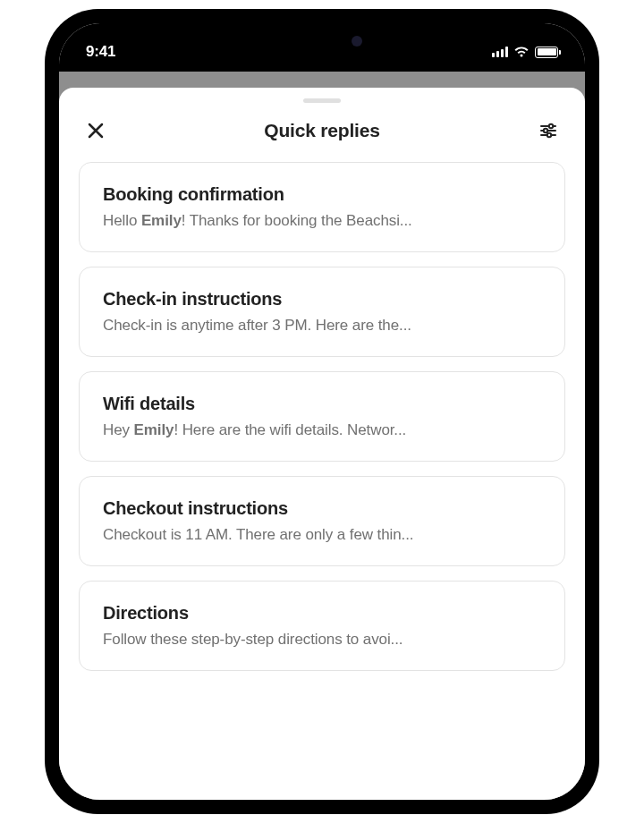 This screenshot has width=644, height=815. Describe the element at coordinates (100, 52) in the screenshot. I see `status-time: 9:41` at that location.